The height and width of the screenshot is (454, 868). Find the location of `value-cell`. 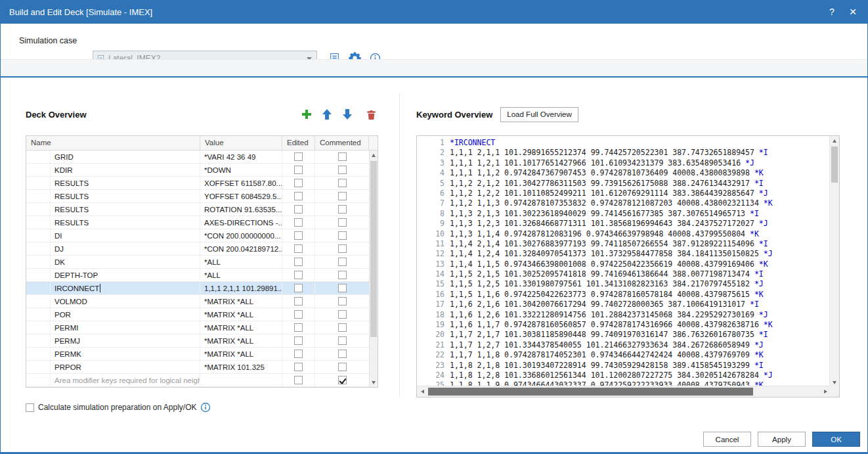

value-cell is located at coordinates (242, 380).